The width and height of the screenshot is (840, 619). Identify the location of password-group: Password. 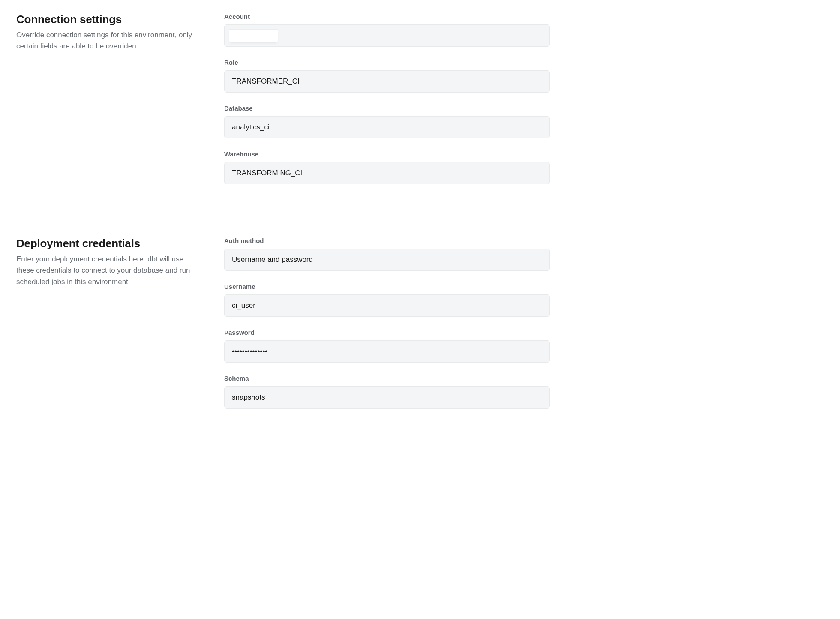
(387, 346).